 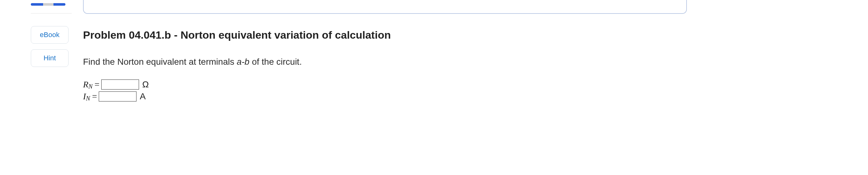 I want to click on rn-eq: =, so click(x=97, y=84).